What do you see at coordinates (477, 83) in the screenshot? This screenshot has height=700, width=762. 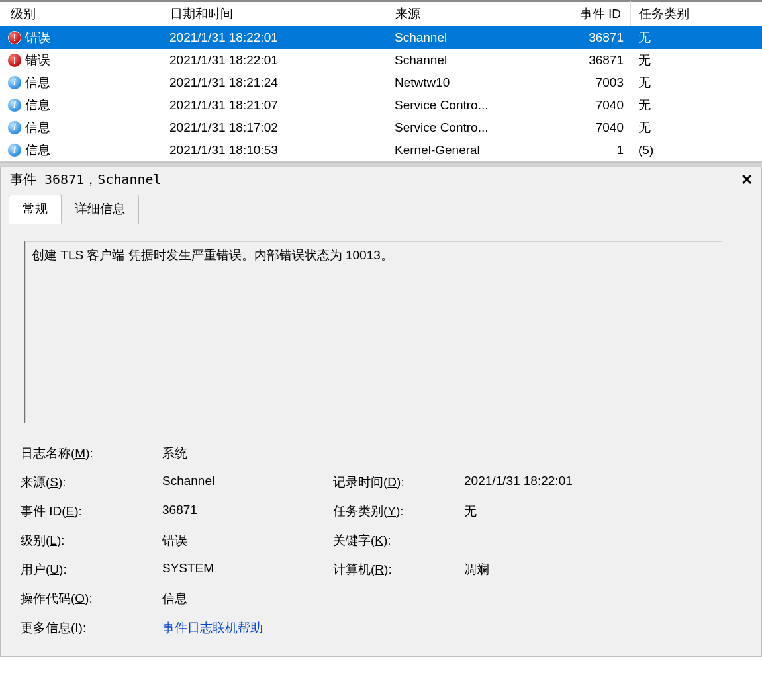 I see `row-source: Netwtw10` at bounding box center [477, 83].